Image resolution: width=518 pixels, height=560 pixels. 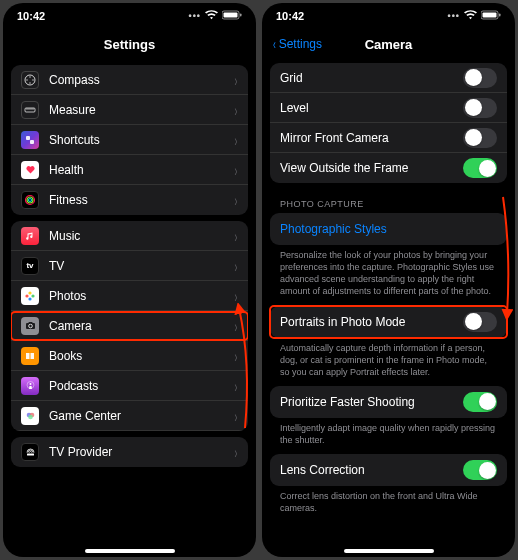 I want to click on label: Music, so click(x=142, y=236).